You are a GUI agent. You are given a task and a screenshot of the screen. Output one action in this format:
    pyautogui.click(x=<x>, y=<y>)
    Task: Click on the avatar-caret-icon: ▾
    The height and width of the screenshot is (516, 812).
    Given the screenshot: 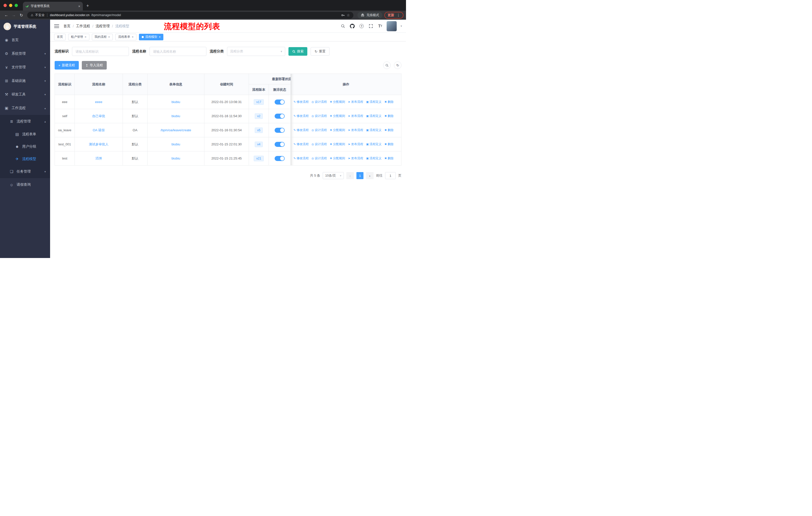 What is the action you would take?
    pyautogui.click(x=401, y=26)
    